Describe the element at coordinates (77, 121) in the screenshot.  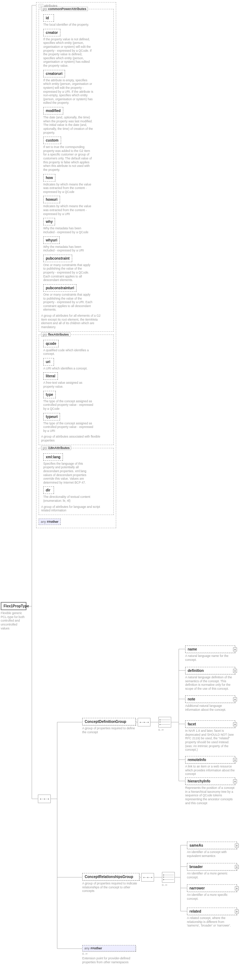
I see `attr-modified: modified The date (and, optionally, the …` at that location.